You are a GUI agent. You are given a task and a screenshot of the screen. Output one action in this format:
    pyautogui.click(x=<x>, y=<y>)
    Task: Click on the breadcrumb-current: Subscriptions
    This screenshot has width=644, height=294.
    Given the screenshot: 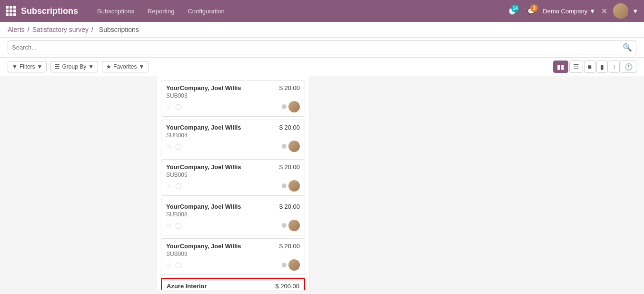 What is the action you would take?
    pyautogui.click(x=119, y=30)
    